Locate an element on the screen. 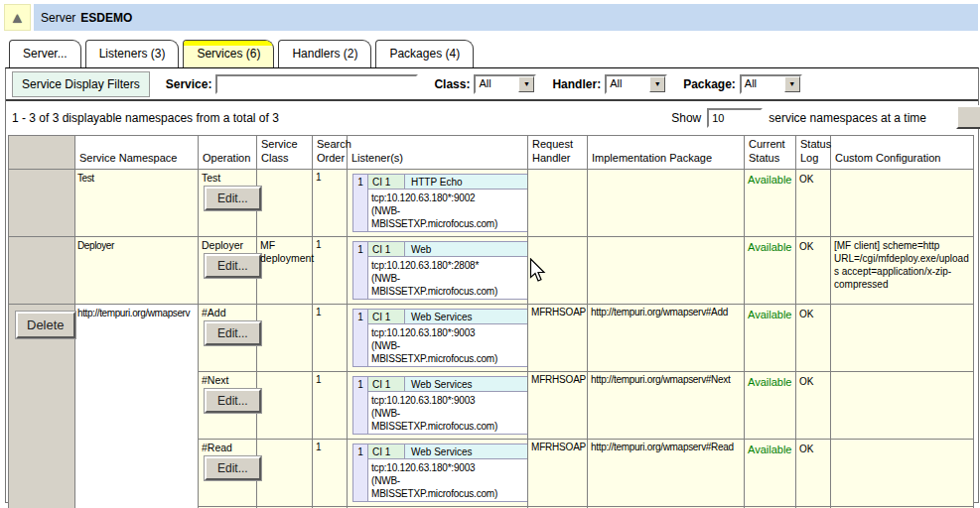 The width and height of the screenshot is (980, 508). next-page-button is located at coordinates (968, 117).